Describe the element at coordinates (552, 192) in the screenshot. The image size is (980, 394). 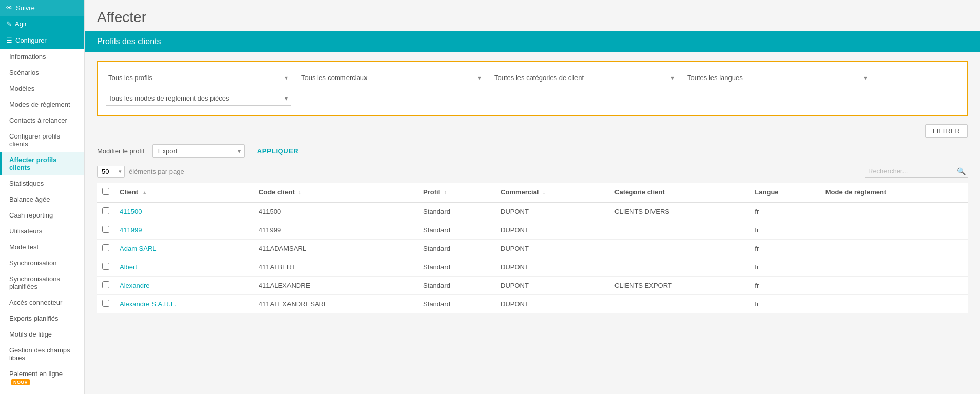
I see `col-commercial: Commercial ↕` at that location.